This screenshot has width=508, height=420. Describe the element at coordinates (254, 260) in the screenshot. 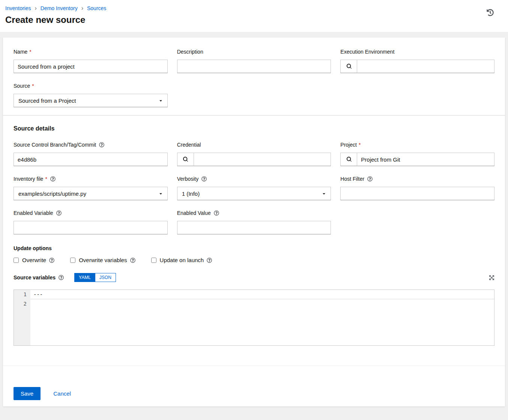

I see `update-options-row: Overwrite Overwrite variables Update on …` at that location.